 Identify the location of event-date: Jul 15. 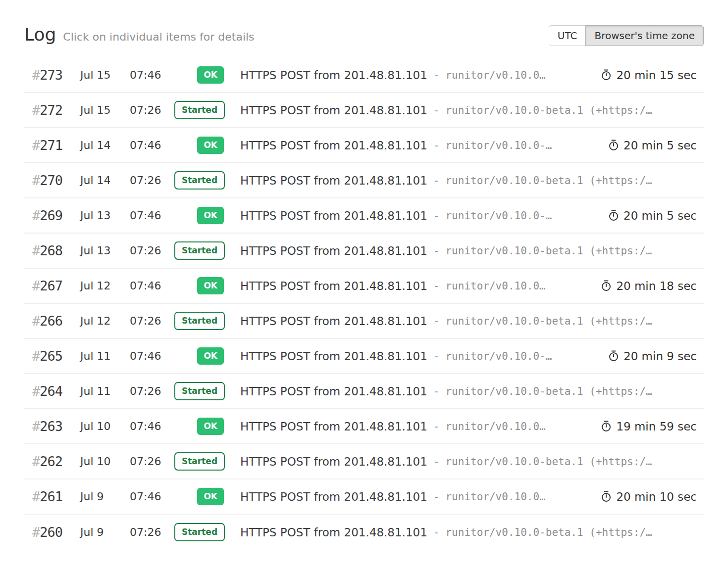
(105, 75).